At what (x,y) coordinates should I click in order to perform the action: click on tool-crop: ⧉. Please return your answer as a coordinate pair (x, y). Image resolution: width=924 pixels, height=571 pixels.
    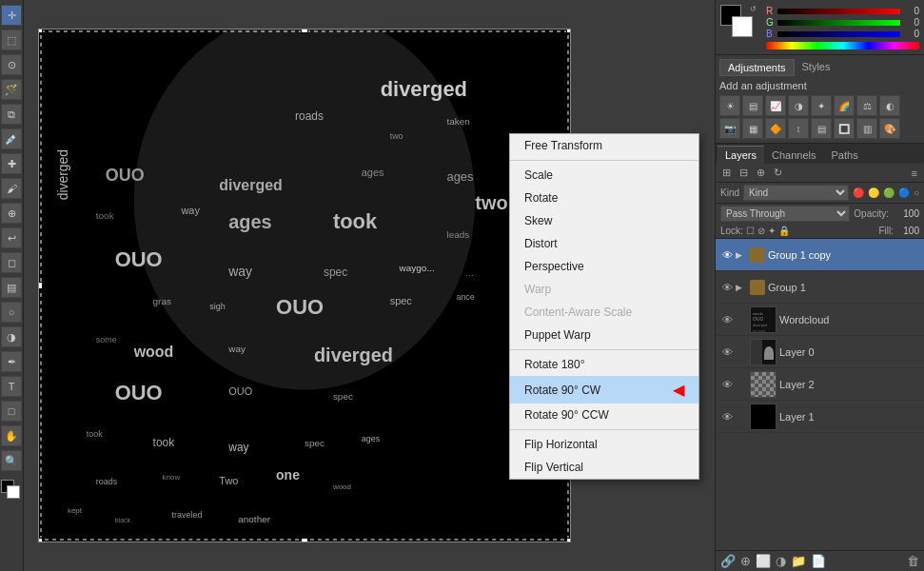
    Looking at the image, I should click on (11, 114).